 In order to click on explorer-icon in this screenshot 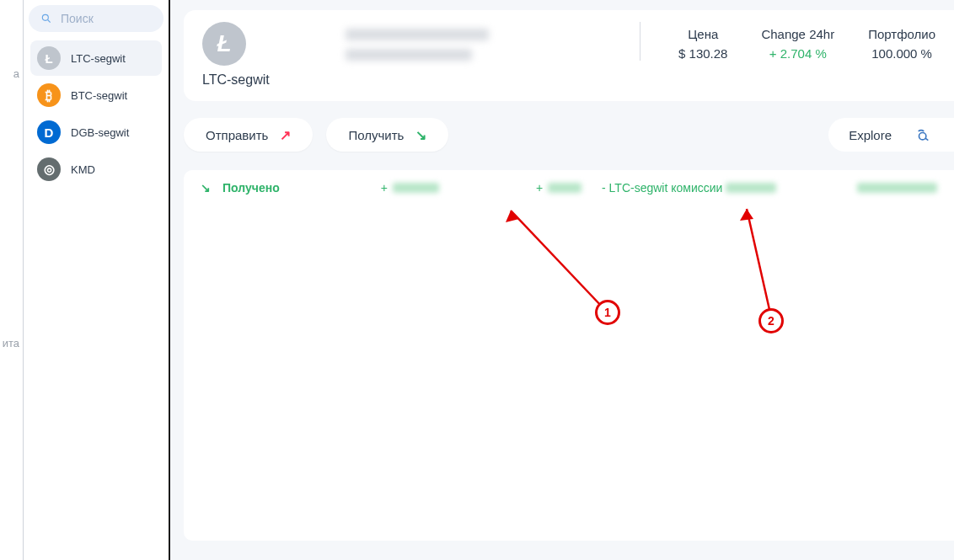, I will do `click(925, 135)`.